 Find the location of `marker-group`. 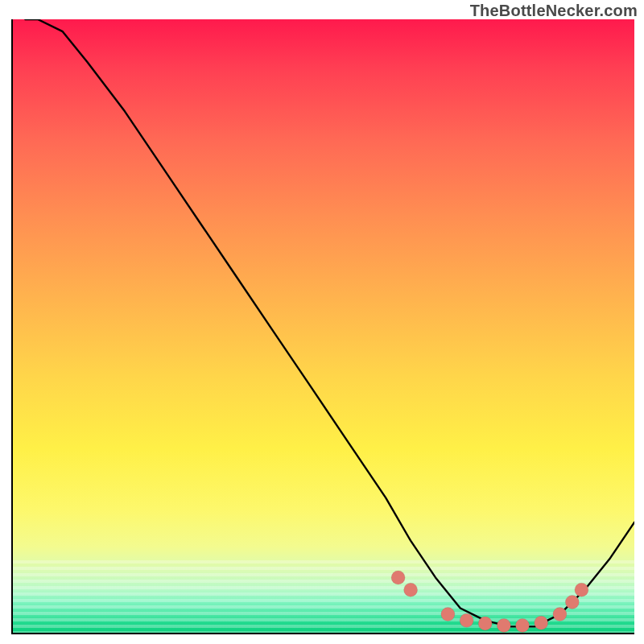

marker-group is located at coordinates (489, 602).